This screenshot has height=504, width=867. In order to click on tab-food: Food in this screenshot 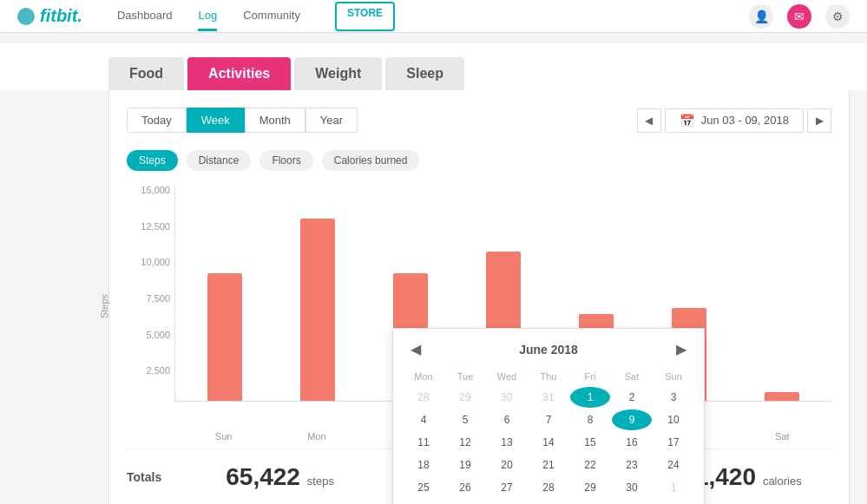, I will do `click(146, 74)`.